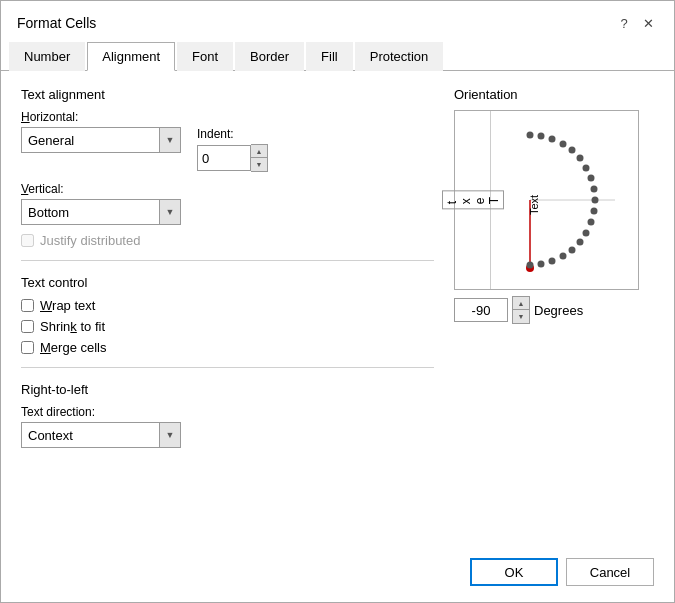 The image size is (675, 603). I want to click on text-control-section: Text control Wrap text Shrink to fit Mer…, so click(228, 315).